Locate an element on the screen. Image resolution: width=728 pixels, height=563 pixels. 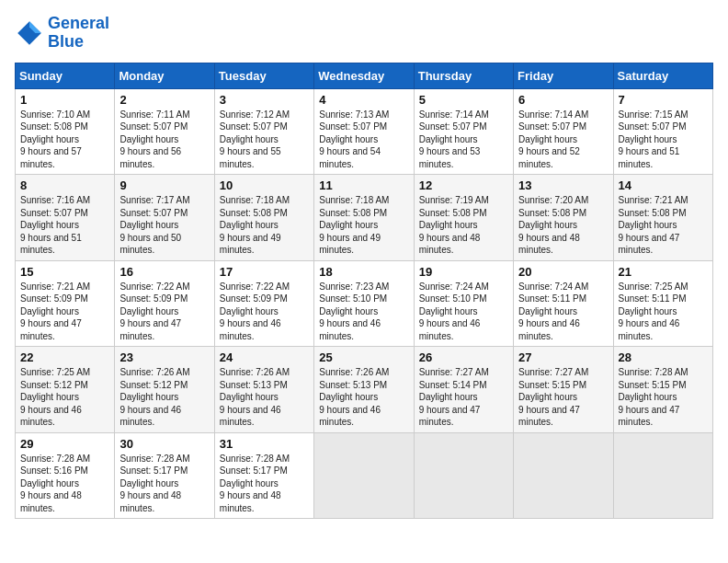
weekday-header-row: SundayMondayTuesdayWednesdayThursdayFrid… is located at coordinates (364, 75).